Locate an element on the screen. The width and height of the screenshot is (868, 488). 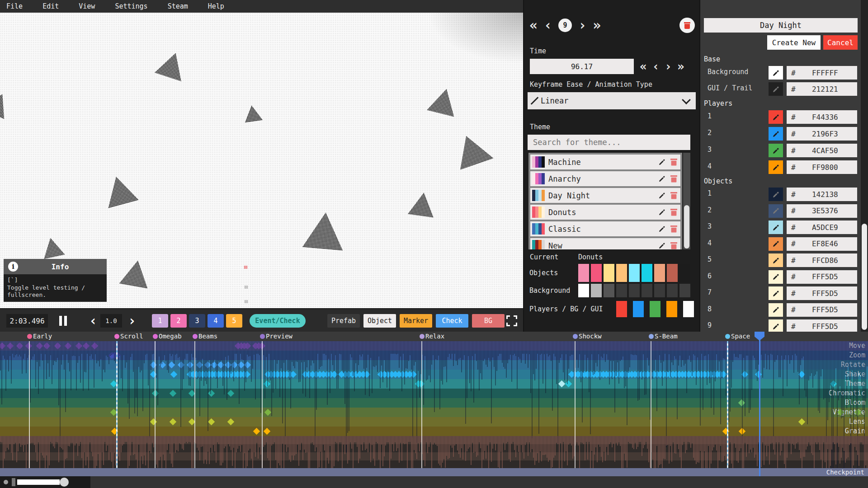
time-small-back-button: ‹ is located at coordinates (656, 66).